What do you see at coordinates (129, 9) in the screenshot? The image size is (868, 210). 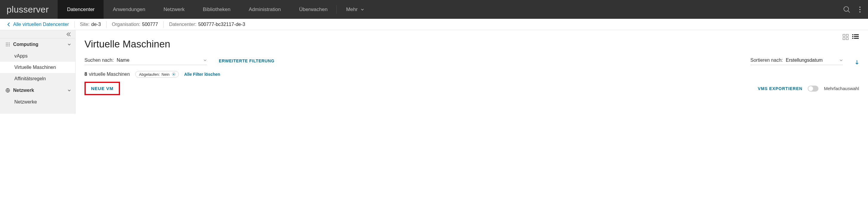 I see `nav-tab-applications: Anwendungen` at bounding box center [129, 9].